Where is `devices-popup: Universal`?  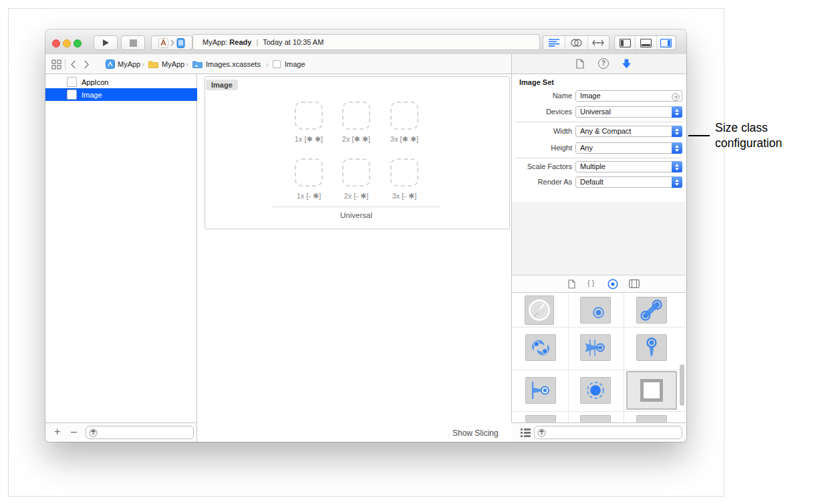 devices-popup: Universal is located at coordinates (629, 112).